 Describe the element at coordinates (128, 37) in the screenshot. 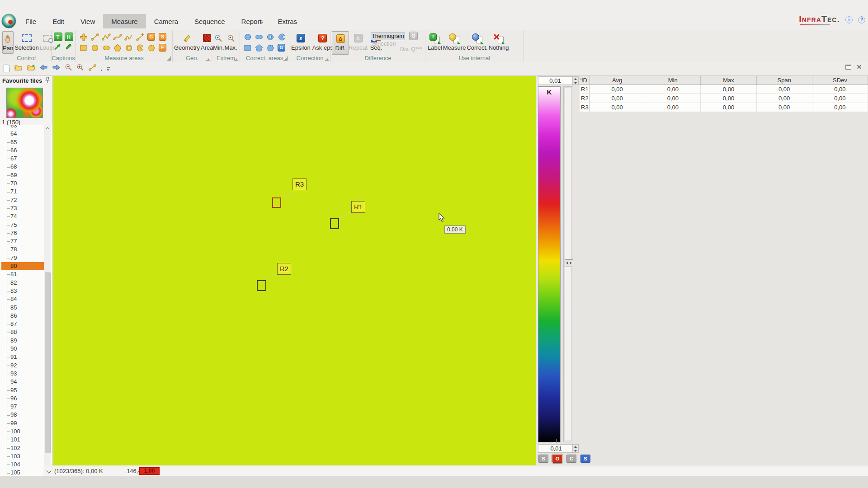

I see `measure-freehand-icon` at that location.